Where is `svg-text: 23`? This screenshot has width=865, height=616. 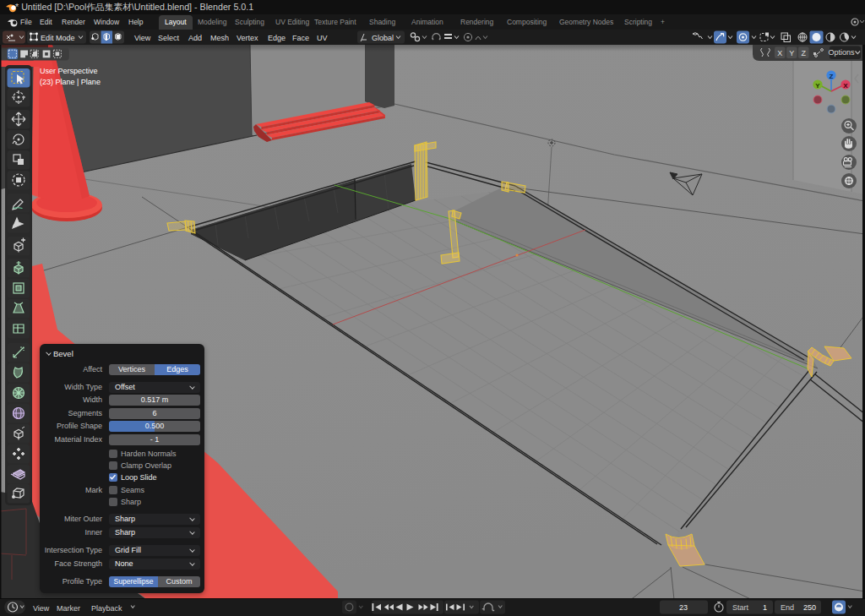
svg-text: 23 is located at coordinates (683, 608).